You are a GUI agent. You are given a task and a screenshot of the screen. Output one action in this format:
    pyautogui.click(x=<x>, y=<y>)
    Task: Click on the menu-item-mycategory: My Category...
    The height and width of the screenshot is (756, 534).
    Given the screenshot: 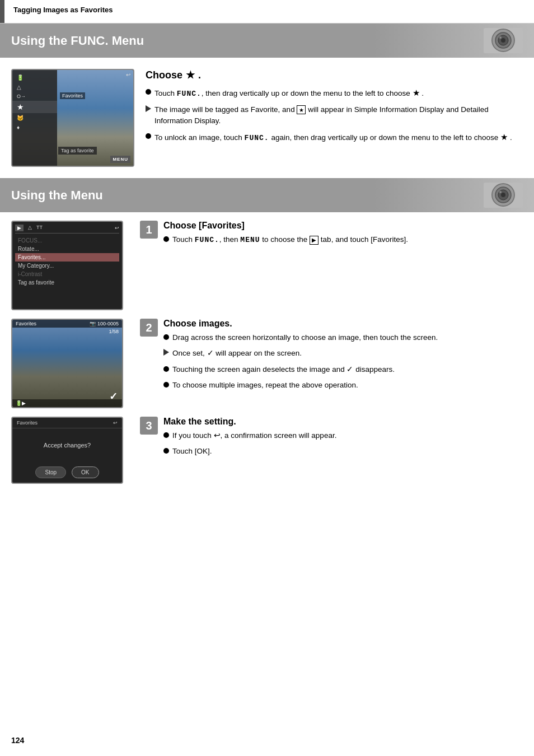 What is the action you would take?
    pyautogui.click(x=67, y=265)
    